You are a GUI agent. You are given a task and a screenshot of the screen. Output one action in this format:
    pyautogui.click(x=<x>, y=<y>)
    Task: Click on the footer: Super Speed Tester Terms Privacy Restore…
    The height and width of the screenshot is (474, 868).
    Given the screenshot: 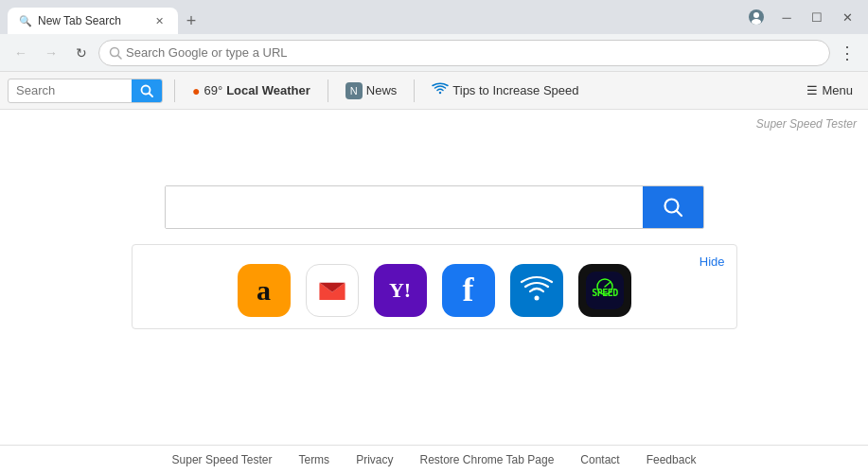 What is the action you would take?
    pyautogui.click(x=434, y=460)
    